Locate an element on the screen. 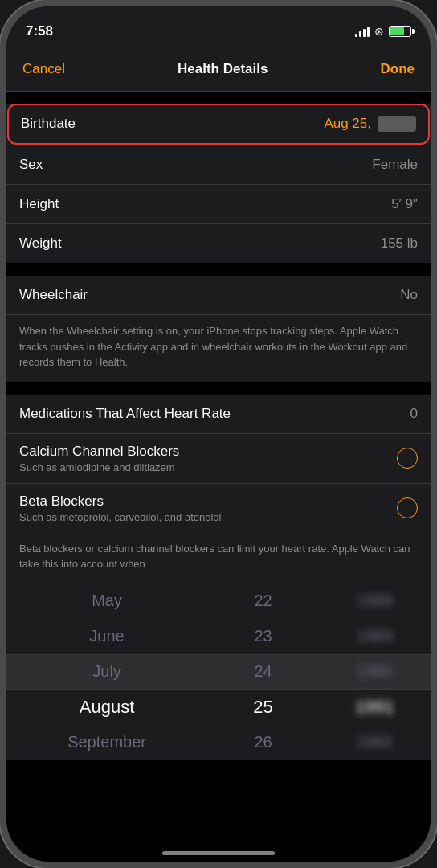 Image resolution: width=437 pixels, height=868 pixels. nav-bar: Cancel Health Details Done is located at coordinates (218, 69).